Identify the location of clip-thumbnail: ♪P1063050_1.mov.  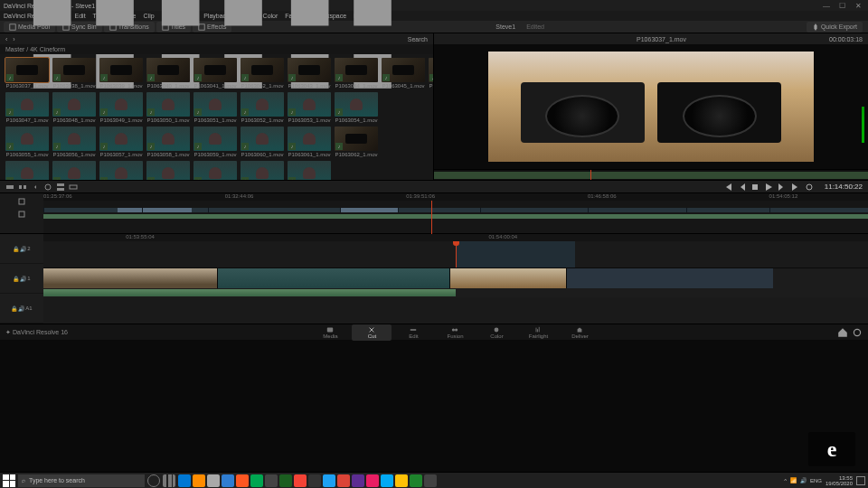
(168, 108).